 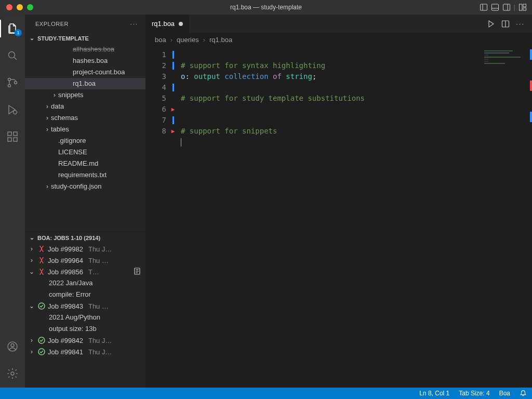 What do you see at coordinates (85, 72) in the screenshot?
I see `file-tree-item: project-count.boa` at bounding box center [85, 72].